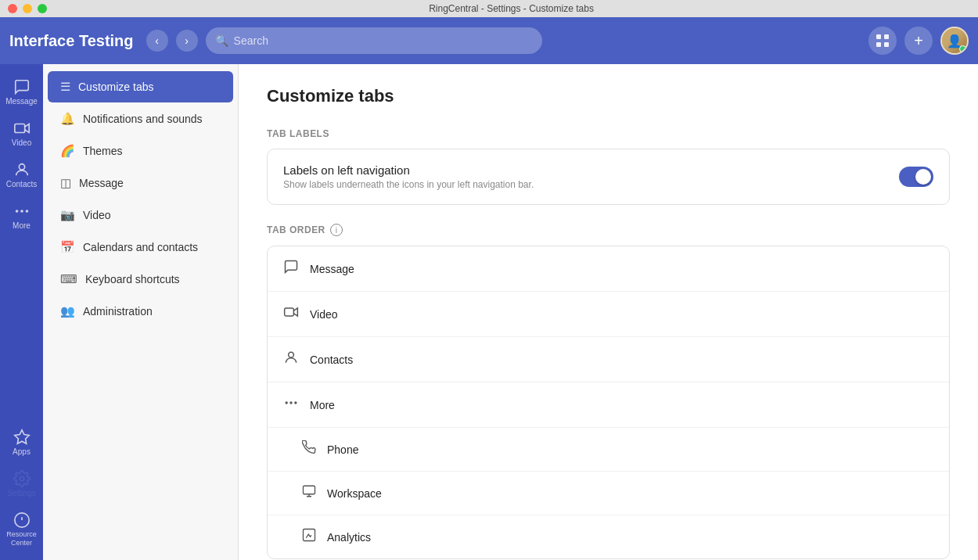 The image size is (978, 560). I want to click on add-button: +, so click(919, 41).